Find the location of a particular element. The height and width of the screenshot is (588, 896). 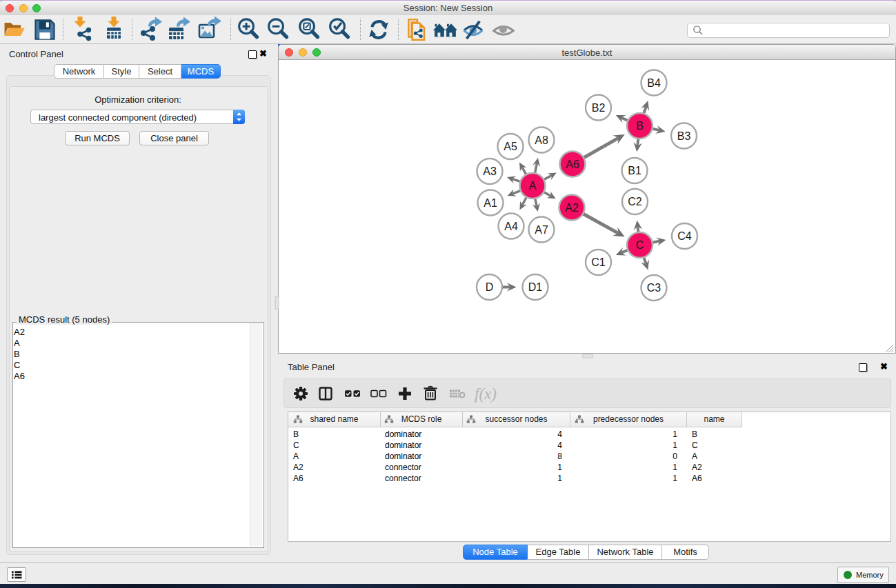

svg-text: f(x) is located at coordinates (486, 394).